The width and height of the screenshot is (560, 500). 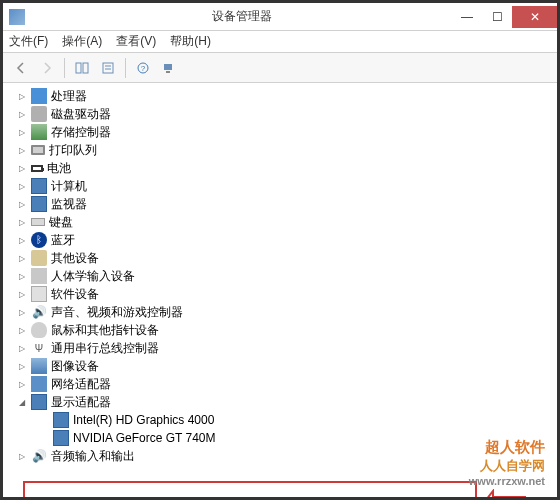 What do you see at coordinates (280, 276) in the screenshot?
I see `tree-item-hid: ▷人体学输入设备` at bounding box center [280, 276].